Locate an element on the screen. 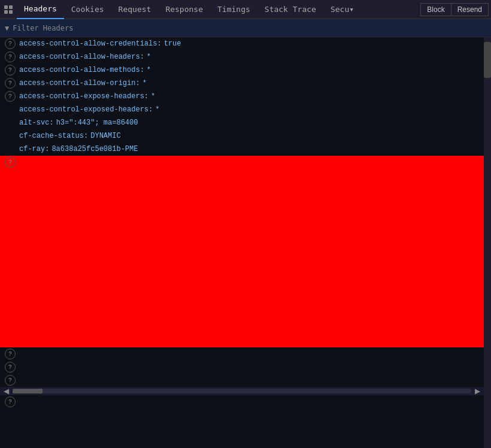 Image resolution: width=491 pixels, height=448 pixels. tab-bar-icon is located at coordinates (8, 10).